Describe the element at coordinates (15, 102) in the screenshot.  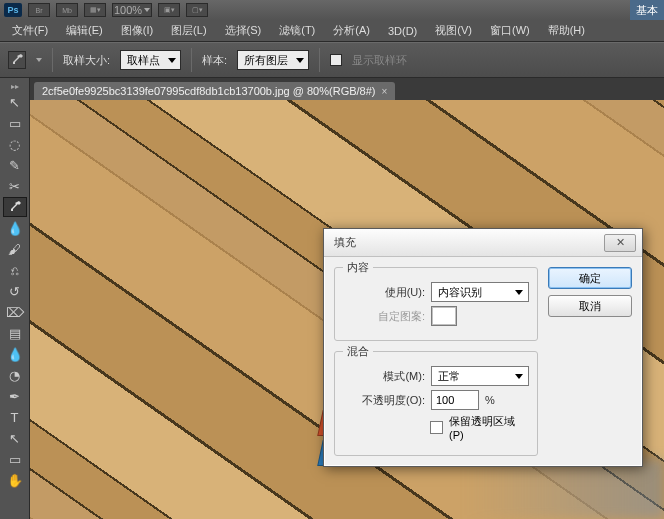
I see `move-tool: ↖` at that location.